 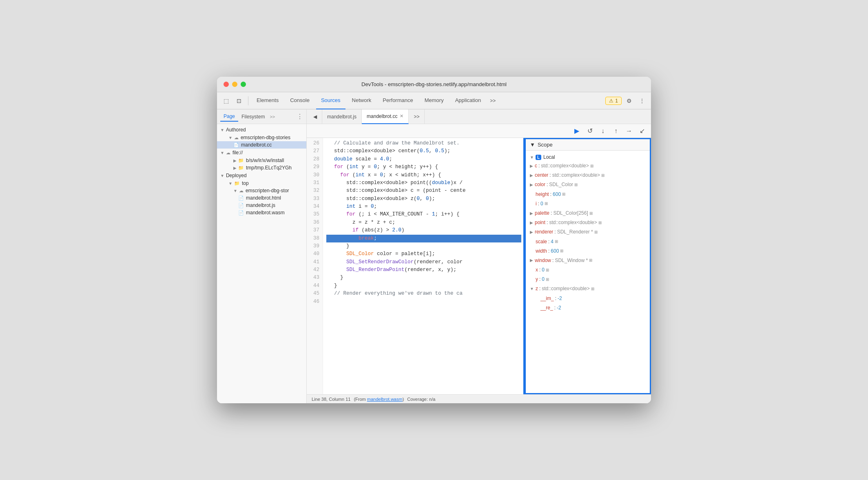 I want to click on sidebar: Page Filesystem >> ⋮ ▼ Authored ▼ ☁ emsc…, so click(x=262, y=256).